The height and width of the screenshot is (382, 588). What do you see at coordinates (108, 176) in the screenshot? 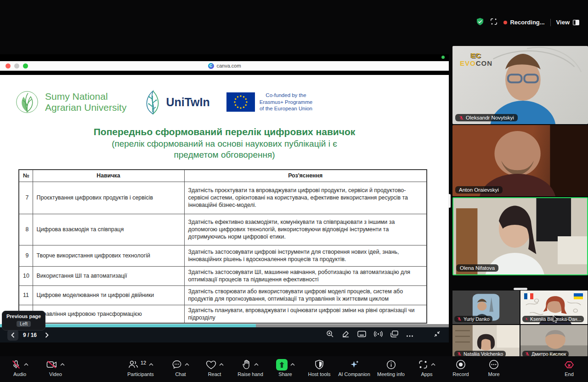
I see `header-skill: Навичка` at bounding box center [108, 176].